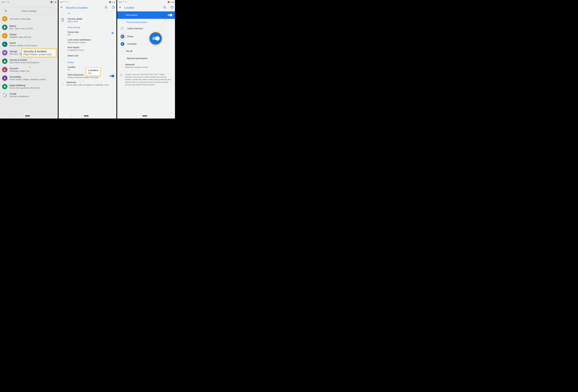  What do you see at coordinates (146, 66) in the screenshot?
I see `location-list: Recent location requests Actions Service…` at bounding box center [146, 66].